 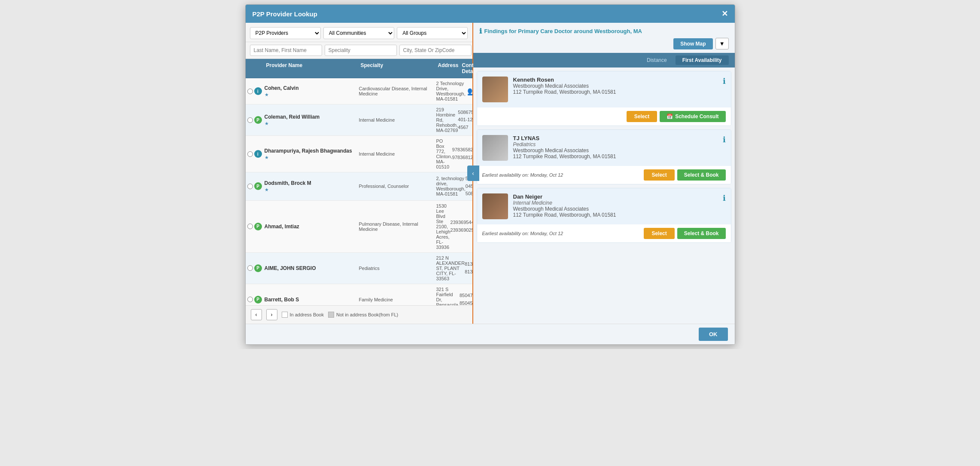 What do you see at coordinates (693, 44) in the screenshot?
I see `show-map-button: Show Map` at bounding box center [693, 44].